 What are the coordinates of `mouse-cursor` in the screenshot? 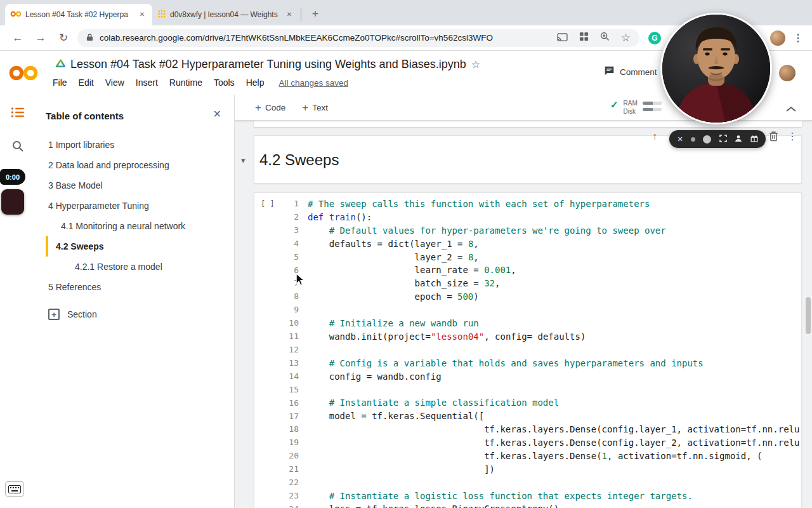 It's located at (301, 281).